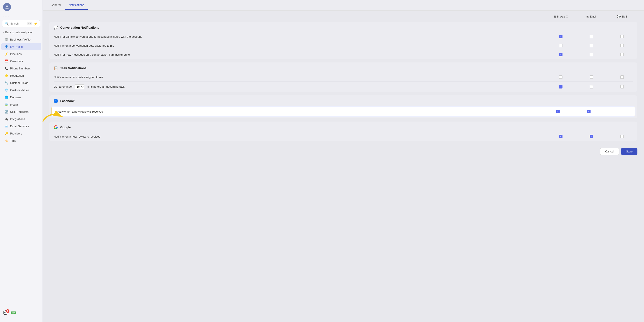  Describe the element at coordinates (6, 40) in the screenshot. I see `business-profile-icon: 🏢` at that location.